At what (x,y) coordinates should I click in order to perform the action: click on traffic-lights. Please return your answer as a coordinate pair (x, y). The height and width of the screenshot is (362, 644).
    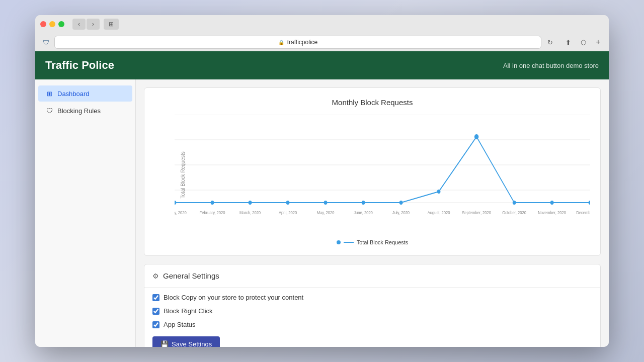
    Looking at the image, I should click on (52, 24).